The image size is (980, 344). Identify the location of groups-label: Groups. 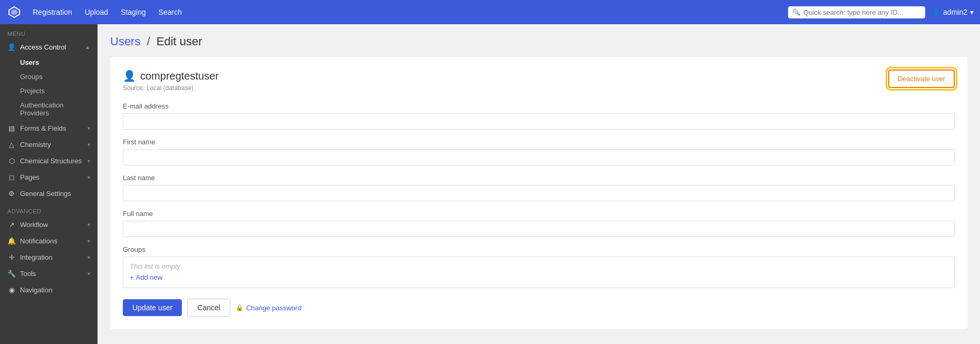
(539, 250).